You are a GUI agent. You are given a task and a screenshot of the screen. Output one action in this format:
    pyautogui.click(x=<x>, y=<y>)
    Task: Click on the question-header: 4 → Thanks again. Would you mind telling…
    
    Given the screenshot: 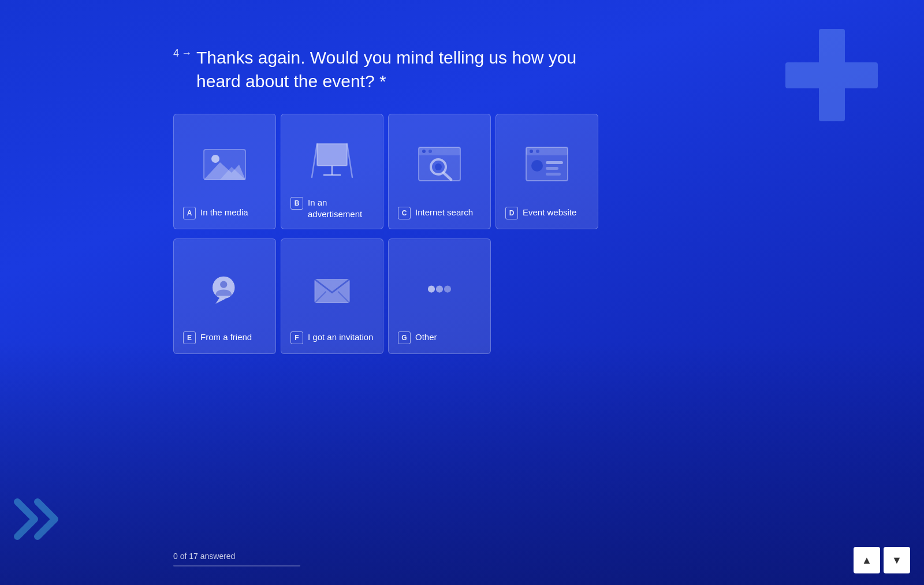 What is the action you would take?
    pyautogui.click(x=393, y=69)
    